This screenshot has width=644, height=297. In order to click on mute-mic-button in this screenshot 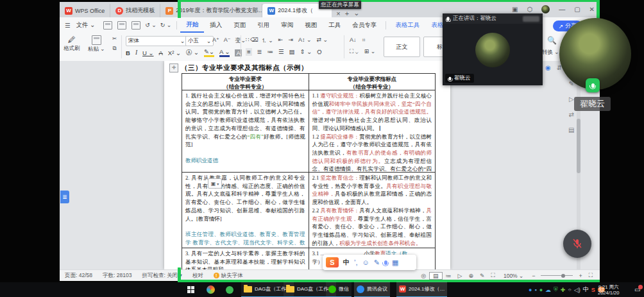, I will do `click(577, 244)`.